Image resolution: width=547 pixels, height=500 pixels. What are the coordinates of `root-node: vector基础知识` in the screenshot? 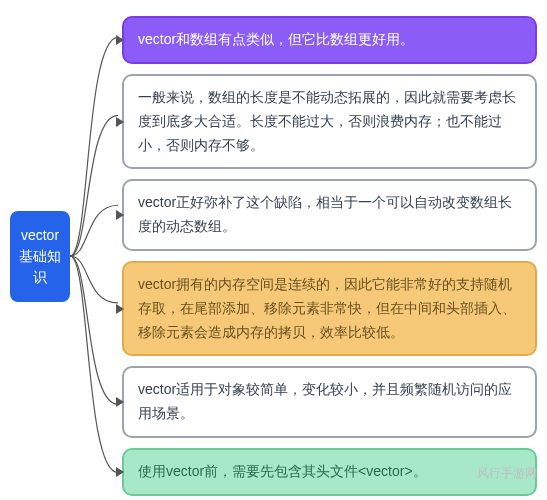 It's located at (40, 256).